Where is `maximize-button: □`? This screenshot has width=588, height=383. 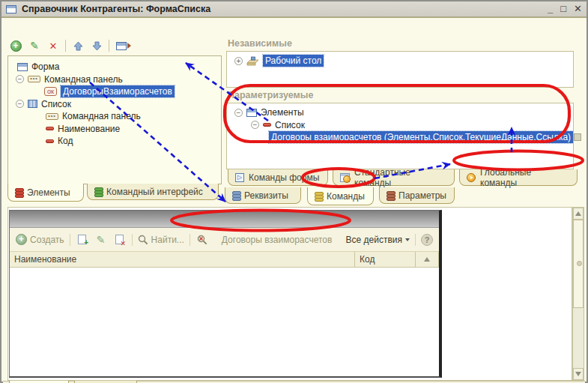
maximize-button: □ is located at coordinates (563, 9).